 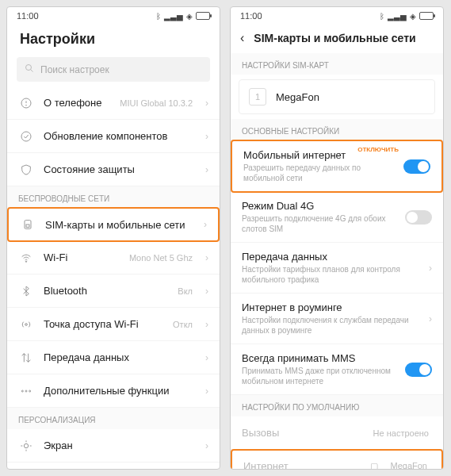 What do you see at coordinates (203, 16) in the screenshot?
I see `battery-icon` at bounding box center [203, 16].